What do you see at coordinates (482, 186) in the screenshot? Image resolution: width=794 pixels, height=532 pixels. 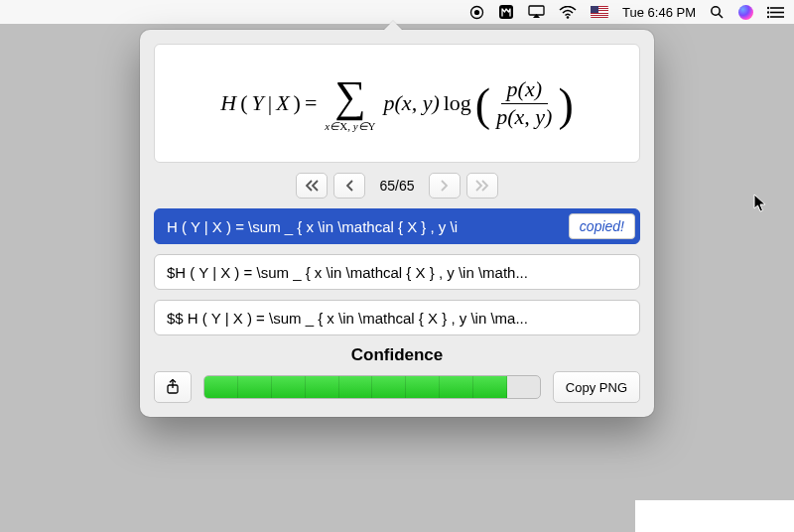 I see `last-button` at bounding box center [482, 186].